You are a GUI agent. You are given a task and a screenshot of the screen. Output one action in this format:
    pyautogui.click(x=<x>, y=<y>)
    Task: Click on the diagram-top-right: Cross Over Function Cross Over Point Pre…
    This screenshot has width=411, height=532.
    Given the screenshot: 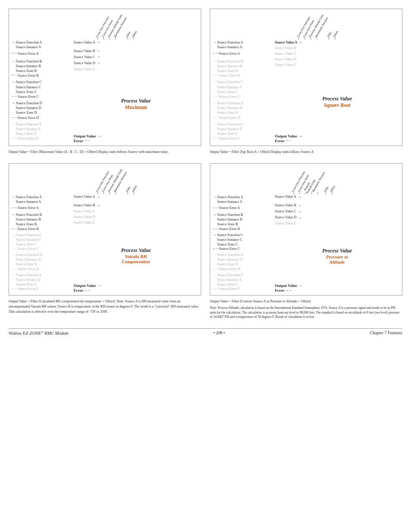 What is the action you would take?
    pyautogui.click(x=306, y=78)
    